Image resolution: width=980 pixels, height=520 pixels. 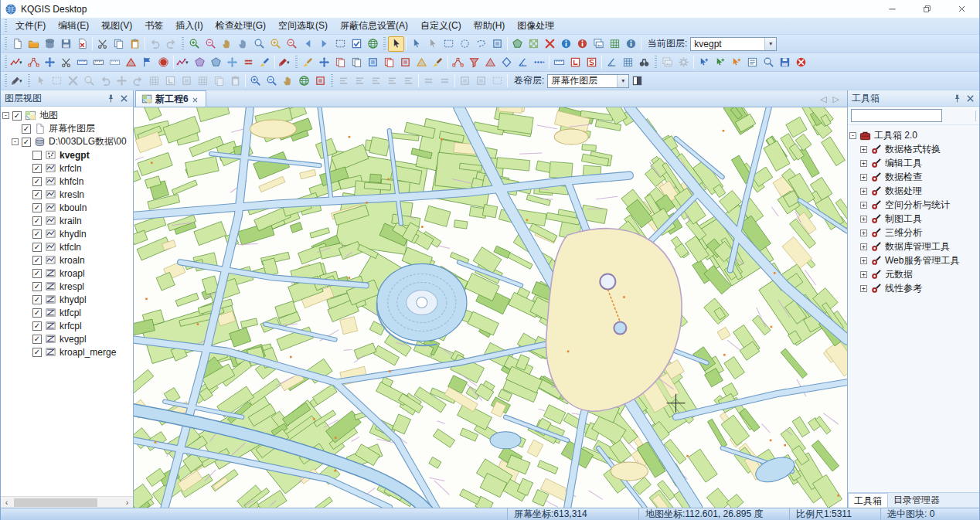 What do you see at coordinates (753, 63) in the screenshot?
I see `properties-panel-button` at bounding box center [753, 63].